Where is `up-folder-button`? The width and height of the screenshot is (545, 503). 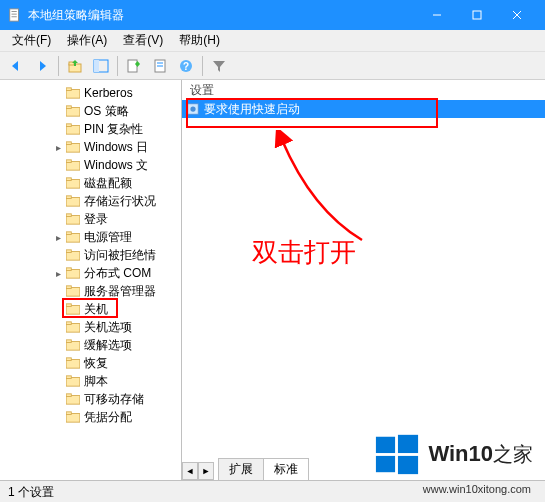 up-folder-button is located at coordinates (75, 66).